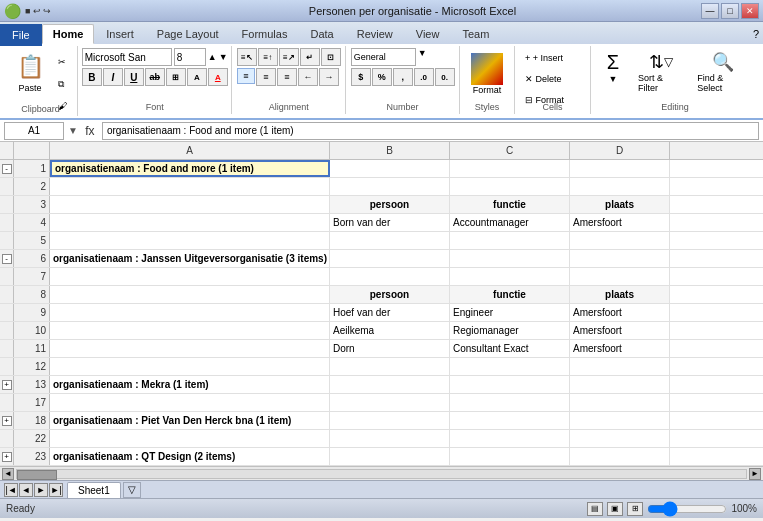 Image resolution: width=763 pixels, height=521 pixels. I want to click on cell-c17, so click(510, 402).